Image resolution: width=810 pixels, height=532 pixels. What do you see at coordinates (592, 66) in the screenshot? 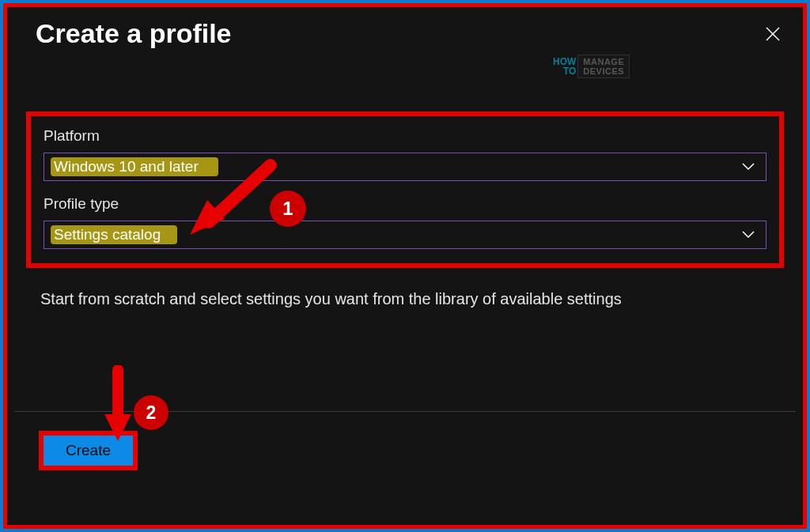
I see `watermark-logo: HOW TO MANAGE DEVICES` at bounding box center [592, 66].